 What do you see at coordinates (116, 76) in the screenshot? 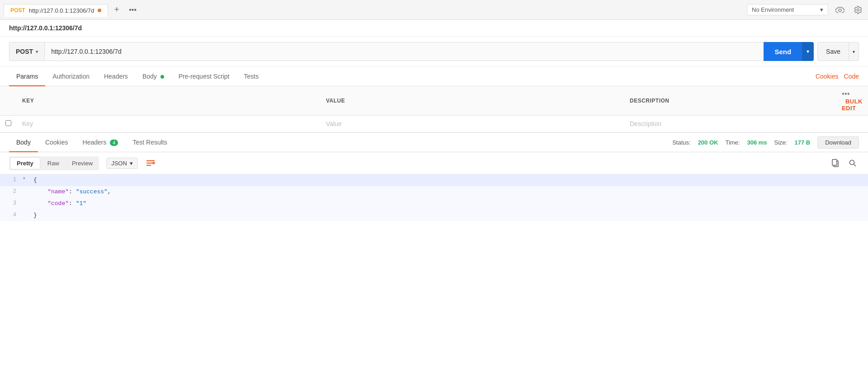
I see `tab-headers-label: Headers` at bounding box center [116, 76].